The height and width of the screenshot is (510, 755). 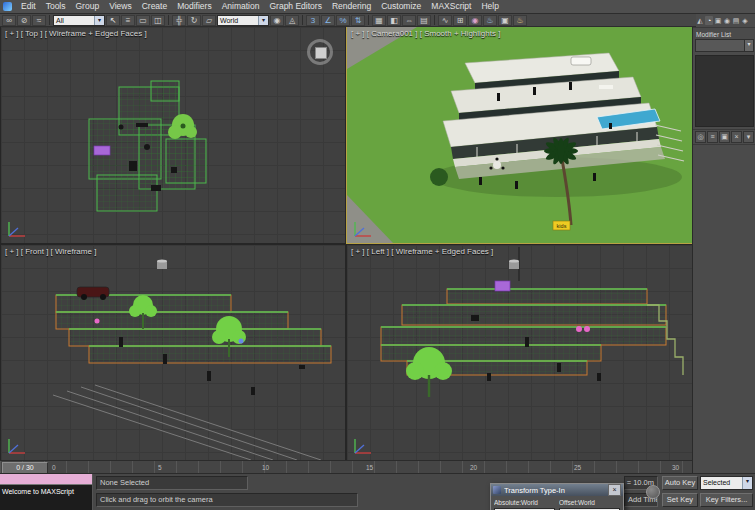 I want to click on select-and-manipulate-icon: ◬, so click(x=292, y=20).